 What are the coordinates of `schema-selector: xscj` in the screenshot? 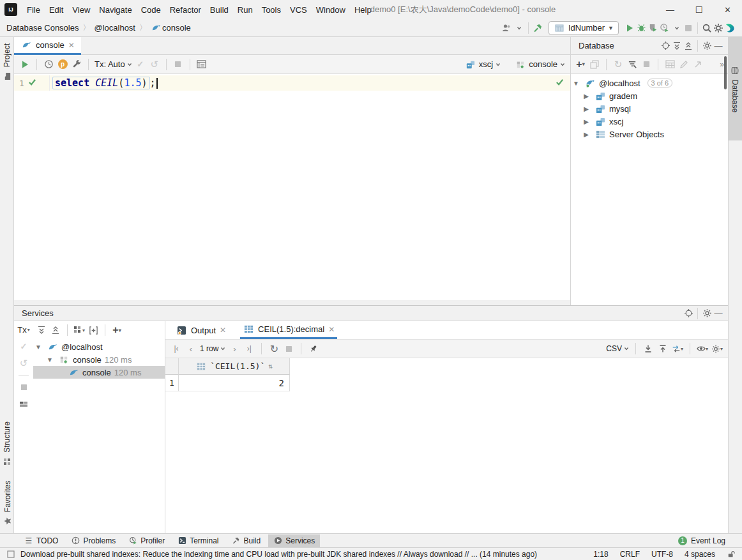 It's located at (483, 64).